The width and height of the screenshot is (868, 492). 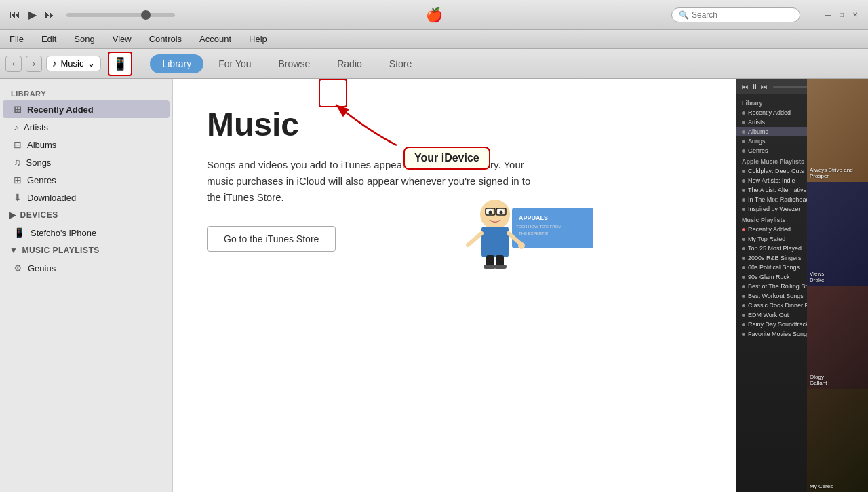 What do you see at coordinates (122, 39) in the screenshot?
I see `menu-view: View` at bounding box center [122, 39].